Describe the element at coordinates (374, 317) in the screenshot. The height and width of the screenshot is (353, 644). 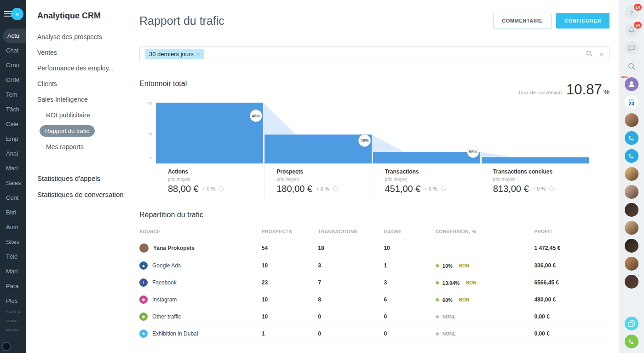
I see `table-row: ◆Other traffic1000NONE0,00 €` at that location.